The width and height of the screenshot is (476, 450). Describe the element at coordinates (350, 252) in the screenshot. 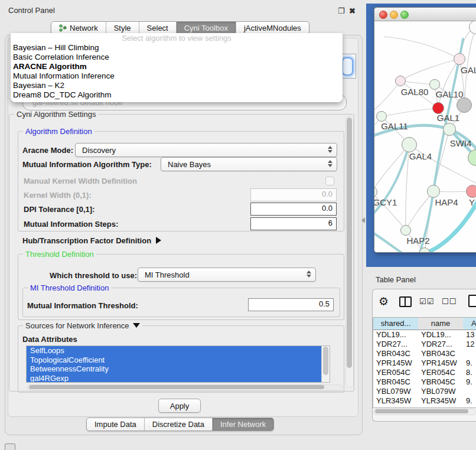

I see `settings-vertical-scrollbar` at that location.